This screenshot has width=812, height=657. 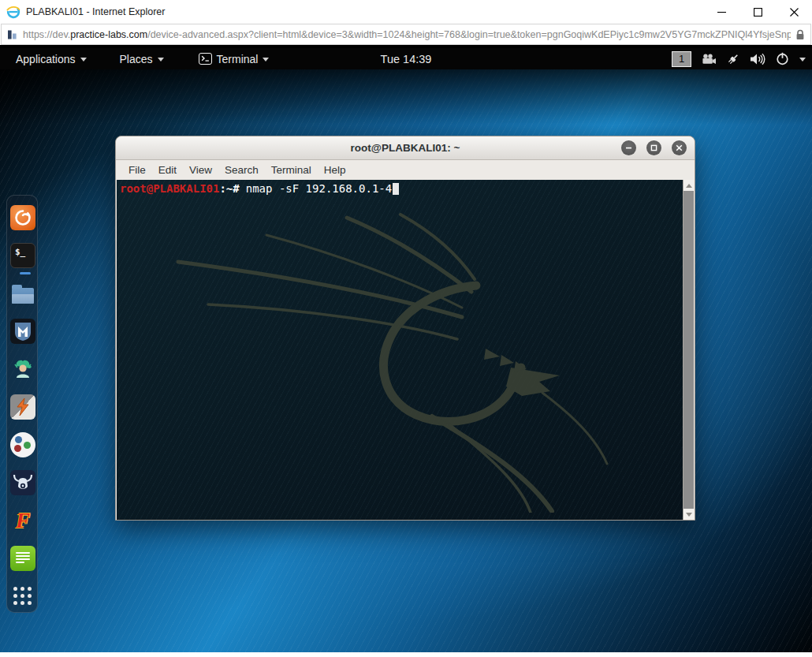 I want to click on beef-dot-blue, so click(x=19, y=440).